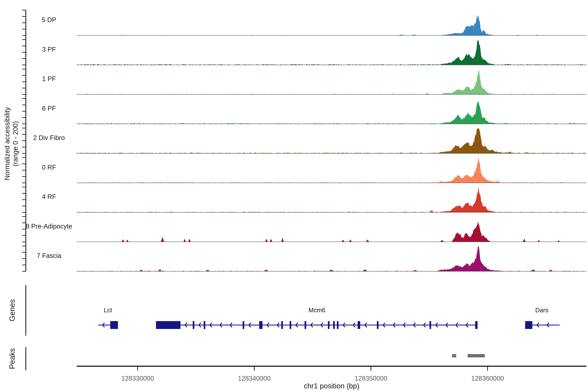 This screenshot has height=392, width=588. What do you see at coordinates (332, 113) in the screenshot?
I see `signal-area-6-pf` at bounding box center [332, 113].